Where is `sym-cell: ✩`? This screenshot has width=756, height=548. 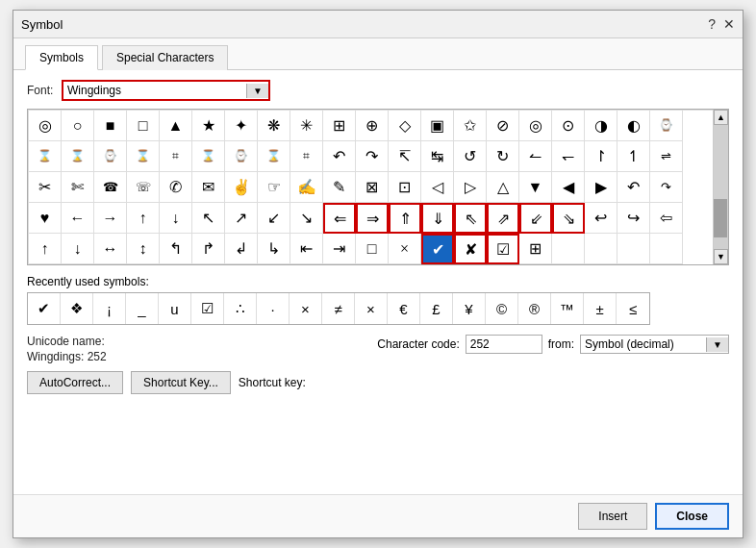 sym-cell: ✩ is located at coordinates (470, 126).